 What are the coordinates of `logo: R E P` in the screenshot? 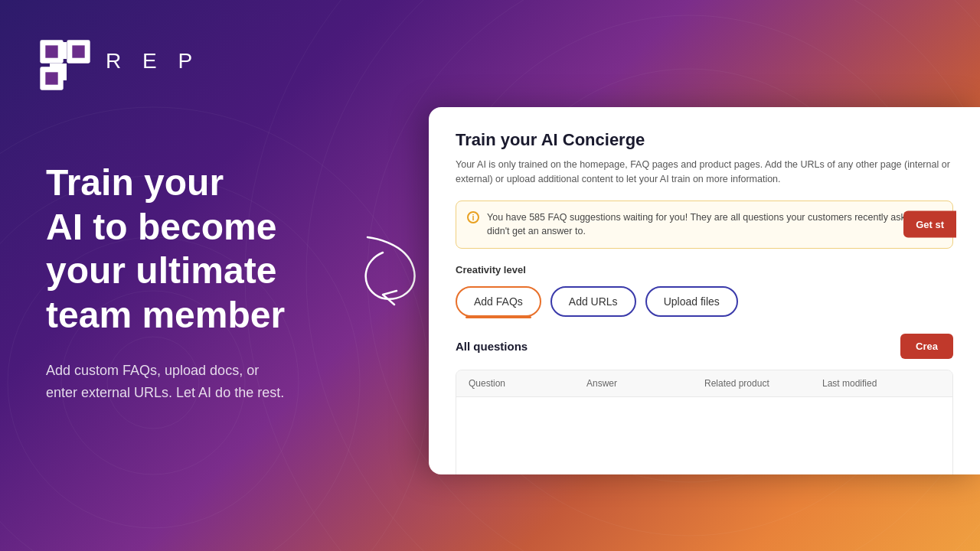 It's located at (222, 61).